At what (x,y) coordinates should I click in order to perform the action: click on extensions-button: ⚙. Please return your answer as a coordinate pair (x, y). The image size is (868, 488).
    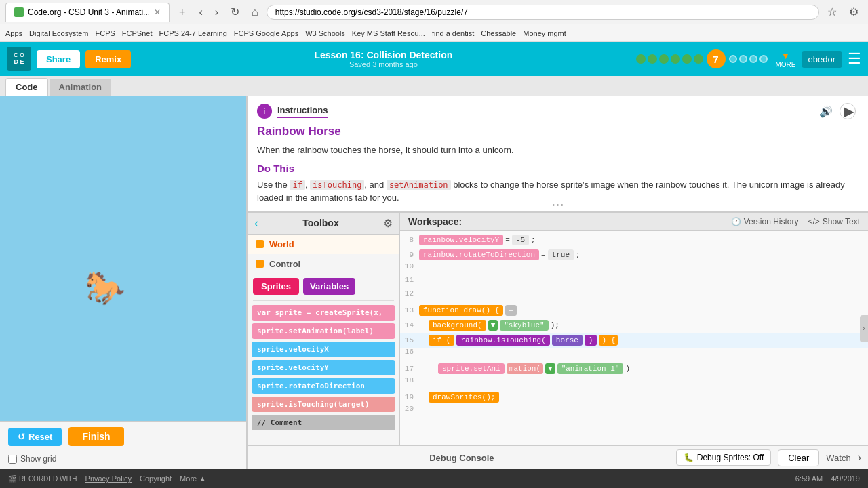
    Looking at the image, I should click on (854, 12).